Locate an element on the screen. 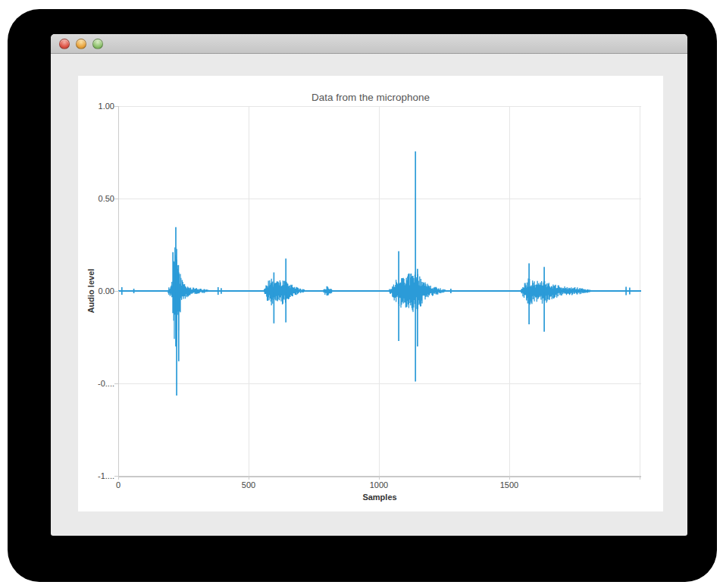 The height and width of the screenshot is (588, 723). x-tick-label: 0 is located at coordinates (118, 485).